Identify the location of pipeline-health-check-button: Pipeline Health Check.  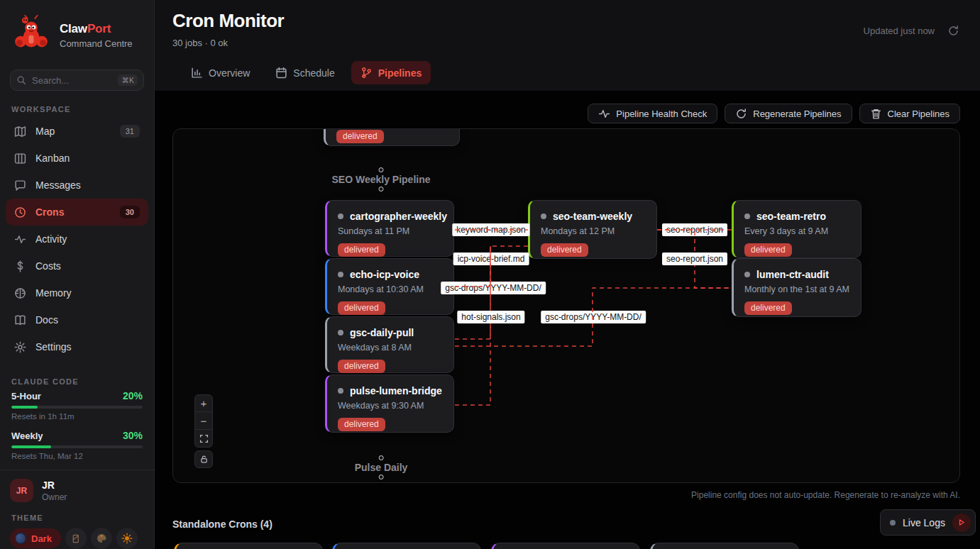
(653, 113).